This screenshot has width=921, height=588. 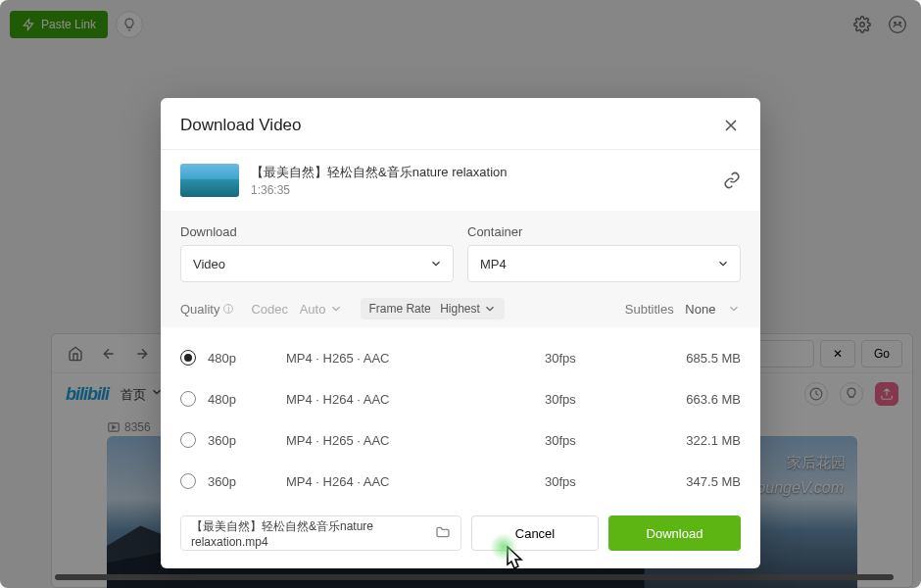 I want to click on quality-row: 360p MP4 · H264 · AAC 30fps 347.5 MB, so click(x=460, y=481).